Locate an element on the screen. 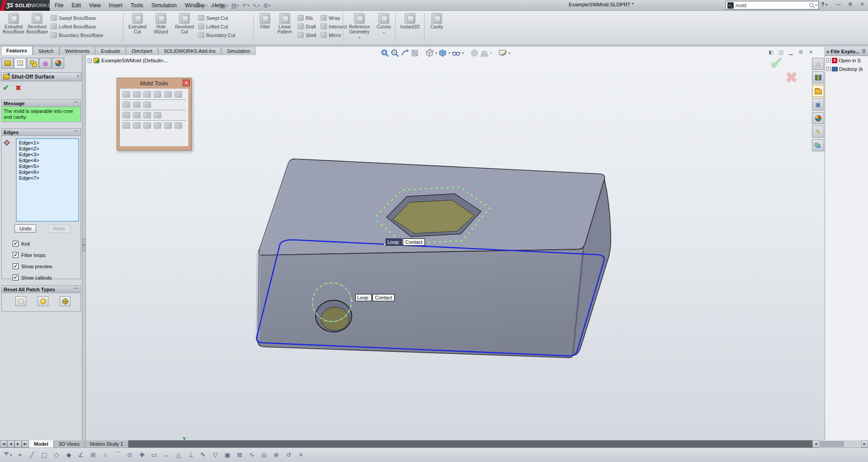  tab-display-manager is located at coordinates (58, 63).